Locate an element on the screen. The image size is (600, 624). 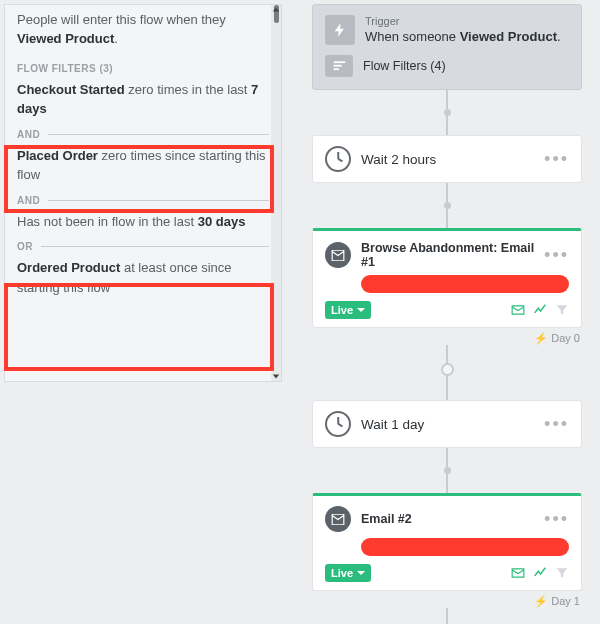
scroll-down-icon is located at coordinates (276, 376).